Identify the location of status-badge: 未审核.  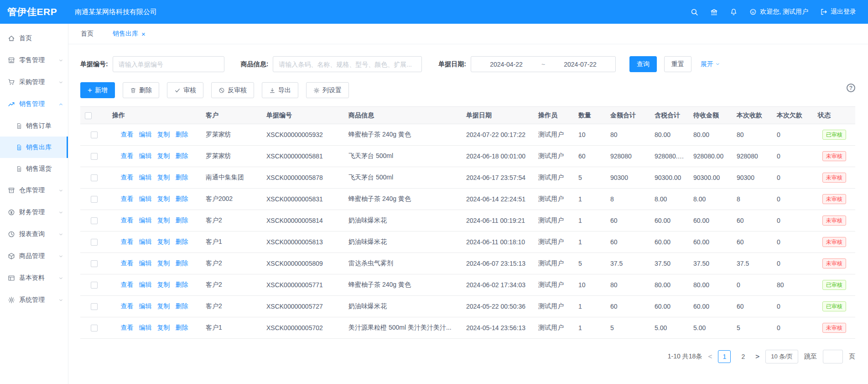
(834, 221).